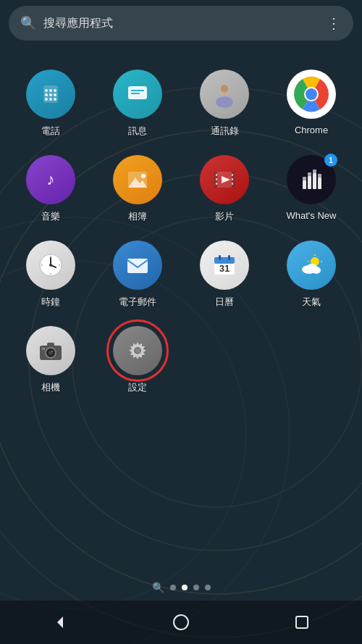  Describe the element at coordinates (224, 104) in the screenshot. I see `app-contacts: 通訊錄` at that location.